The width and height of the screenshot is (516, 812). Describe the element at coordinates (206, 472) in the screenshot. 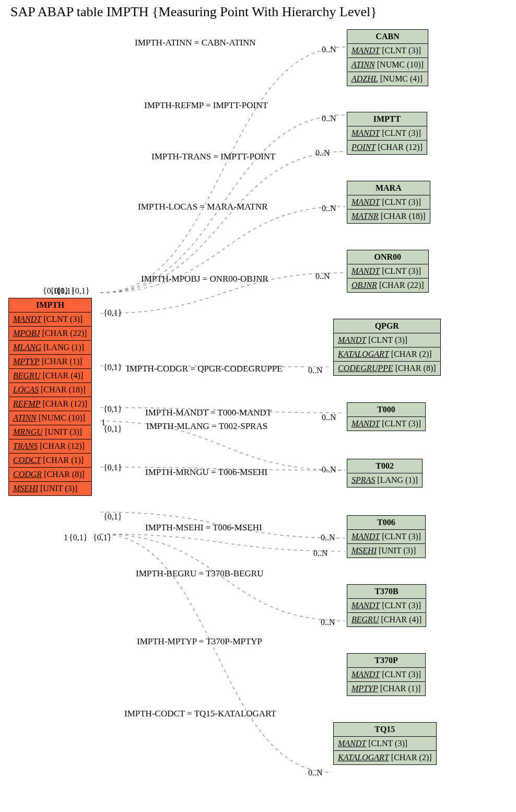

I see `relation-label: IMPTH-MRNGU = T006-MSEHI` at that location.